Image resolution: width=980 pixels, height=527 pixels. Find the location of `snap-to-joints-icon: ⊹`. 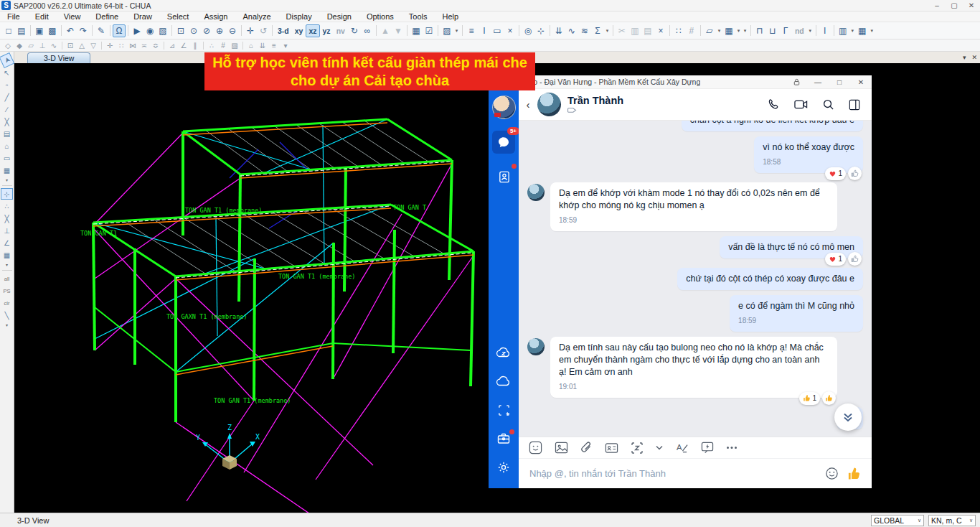

snap-to-joints-icon: ⊹ is located at coordinates (7, 194).